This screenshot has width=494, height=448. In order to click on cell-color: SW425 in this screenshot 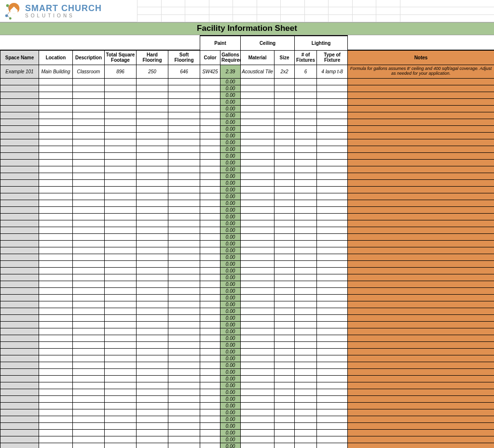, I will do `click(210, 71)`.